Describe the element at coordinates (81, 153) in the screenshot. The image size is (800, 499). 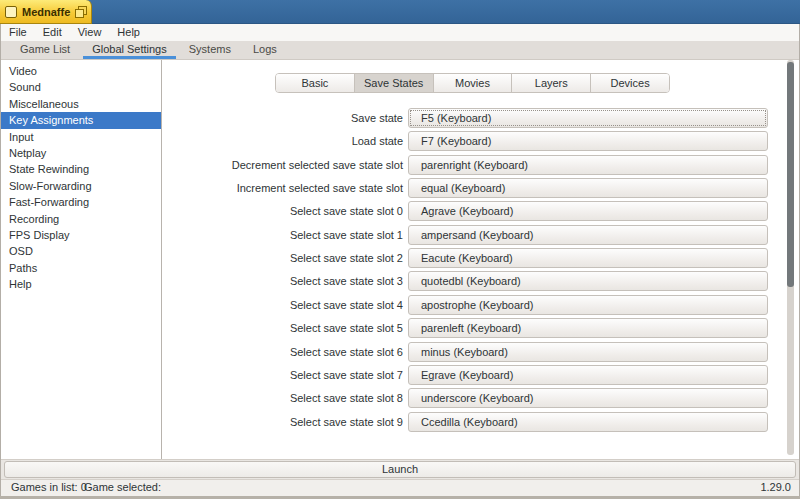
I see `sidebar-item-netplay: Netplay` at that location.